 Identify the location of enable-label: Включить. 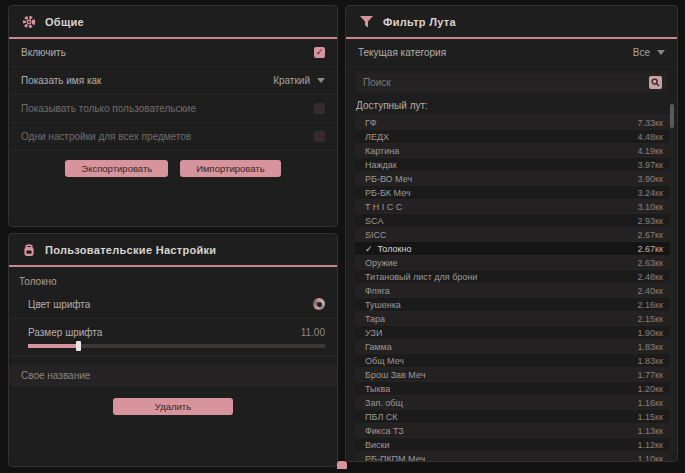
(44, 52).